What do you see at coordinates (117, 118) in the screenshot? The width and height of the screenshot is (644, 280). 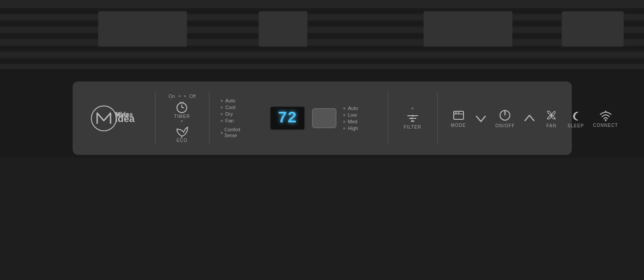 I see `midea-logo: idea M Midea idea` at bounding box center [117, 118].